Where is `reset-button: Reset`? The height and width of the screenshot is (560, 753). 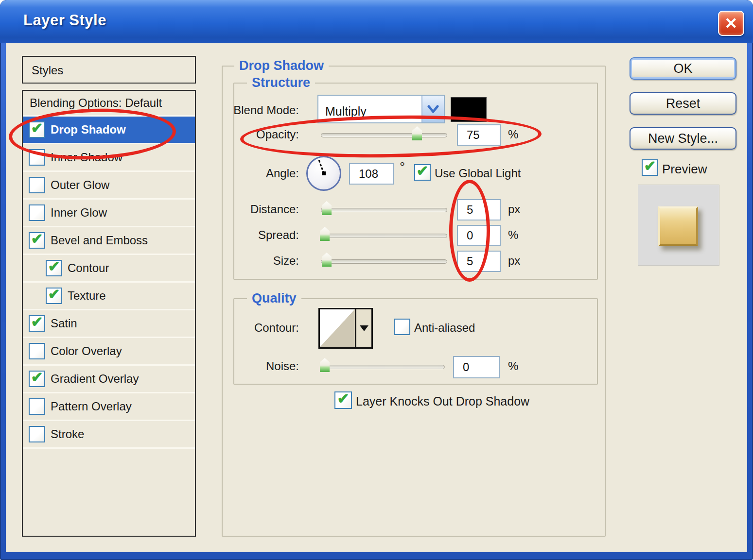
reset-button: Reset is located at coordinates (683, 103).